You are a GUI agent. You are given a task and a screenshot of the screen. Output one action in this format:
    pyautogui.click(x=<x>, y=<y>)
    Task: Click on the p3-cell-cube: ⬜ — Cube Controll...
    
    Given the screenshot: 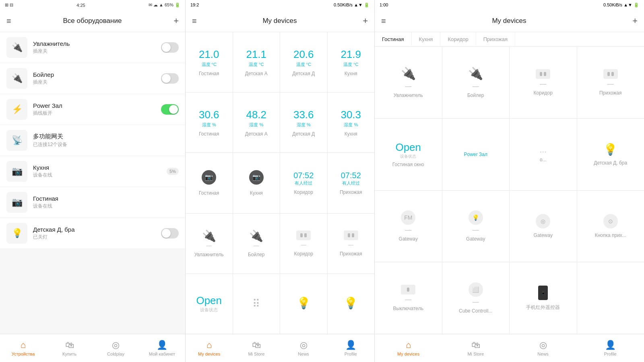 What is the action you would take?
    pyautogui.click(x=476, y=298)
    